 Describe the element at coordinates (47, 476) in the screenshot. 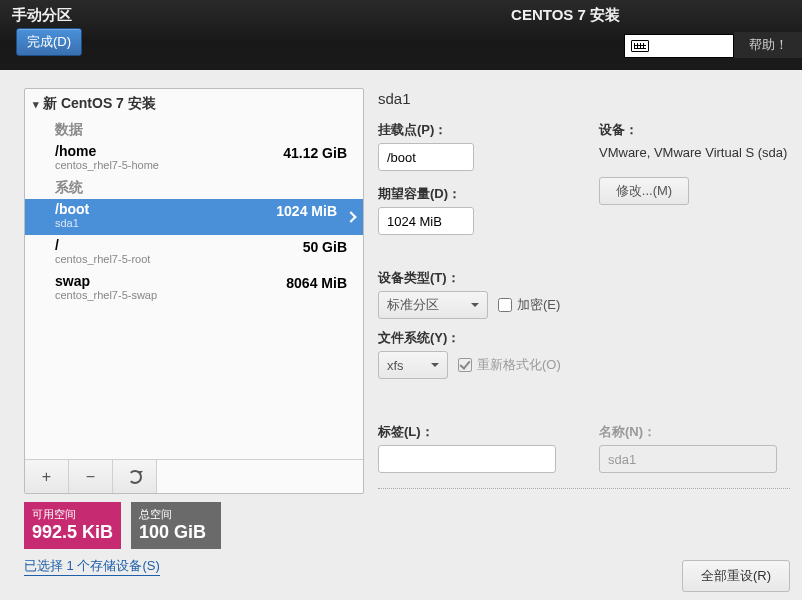

I see `add-partition-button: +` at that location.